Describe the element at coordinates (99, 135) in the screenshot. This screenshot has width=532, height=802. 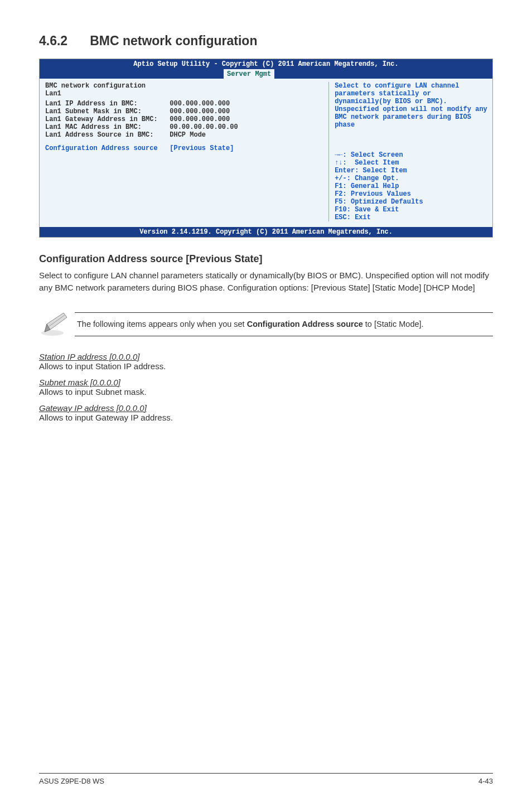
I see `bios-field-label: Lan1 Address Source in BMC:` at that location.